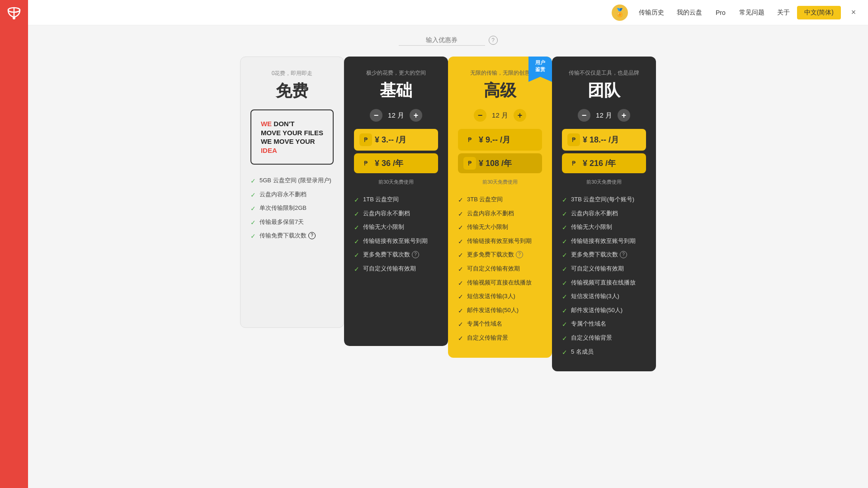  I want to click on topnav: 🏅 传输历史 我的云盘 Pro 常见问题 关于 中文(简体) ×, so click(448, 13).